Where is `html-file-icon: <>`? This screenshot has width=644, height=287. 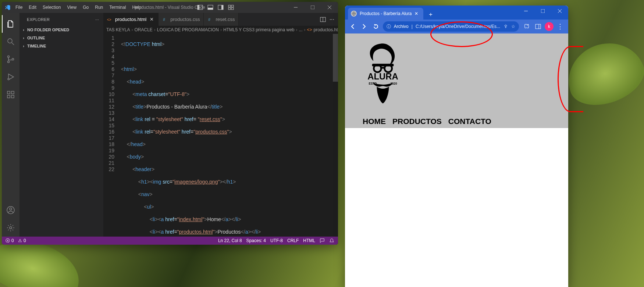 html-file-icon: <> is located at coordinates (110, 20).